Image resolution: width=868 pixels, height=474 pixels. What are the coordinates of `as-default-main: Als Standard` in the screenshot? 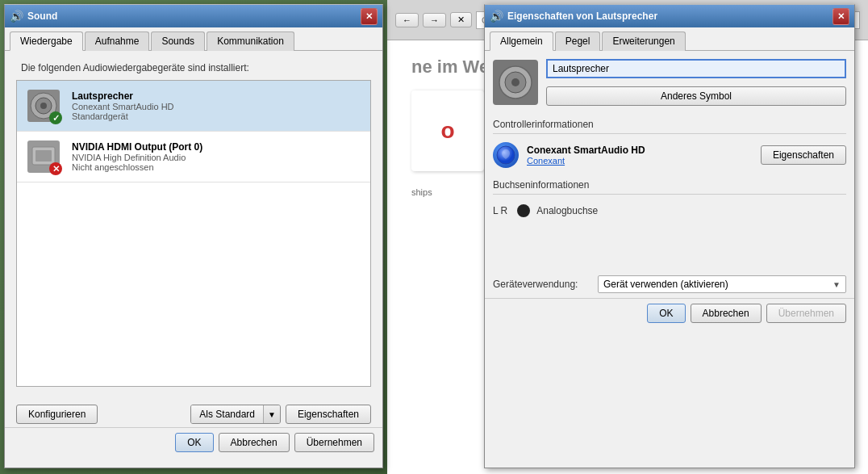 It's located at (227, 414).